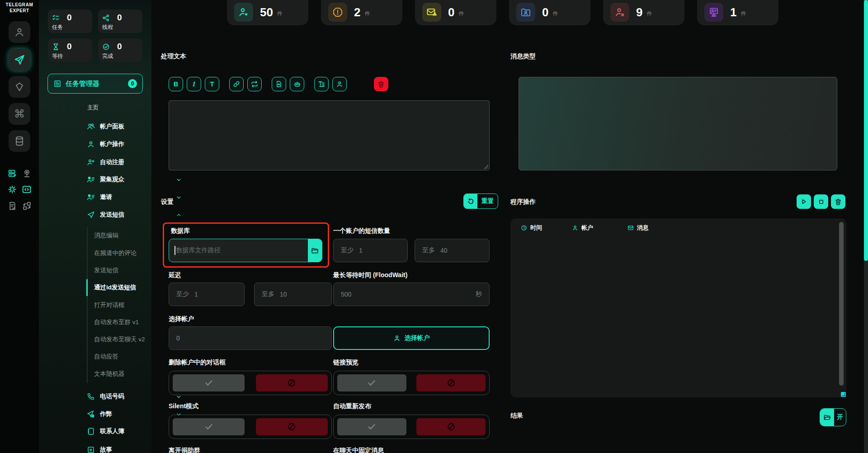  Describe the element at coordinates (638, 228) in the screenshot. I see `column-header-message: 消息` at that location.